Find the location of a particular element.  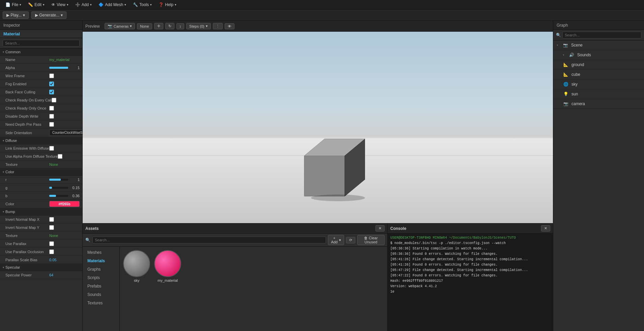

depth-write-checkbox is located at coordinates (52, 116).